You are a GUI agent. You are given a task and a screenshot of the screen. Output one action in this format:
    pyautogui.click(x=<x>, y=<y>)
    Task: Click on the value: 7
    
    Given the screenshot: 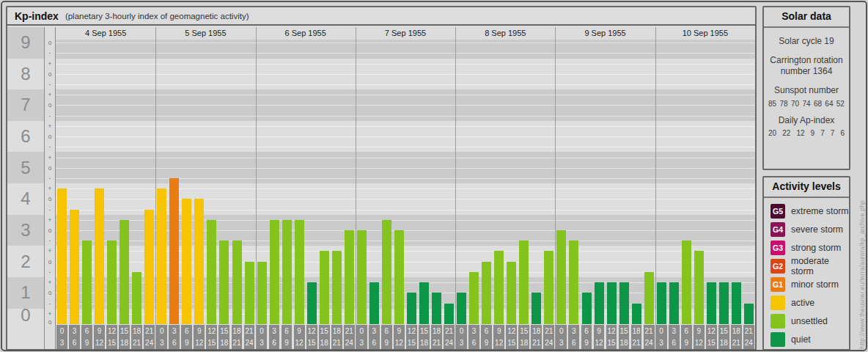 What is the action you would take?
    pyautogui.click(x=823, y=133)
    